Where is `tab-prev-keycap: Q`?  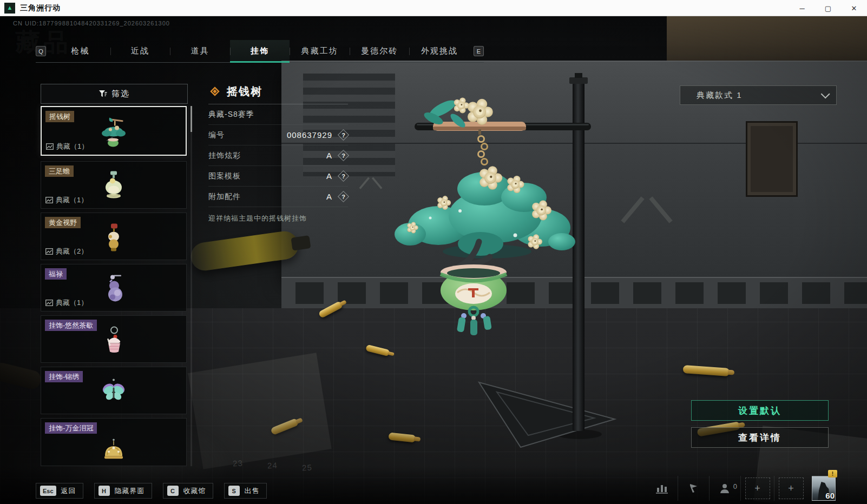 tab-prev-keycap: Q is located at coordinates (41, 51).